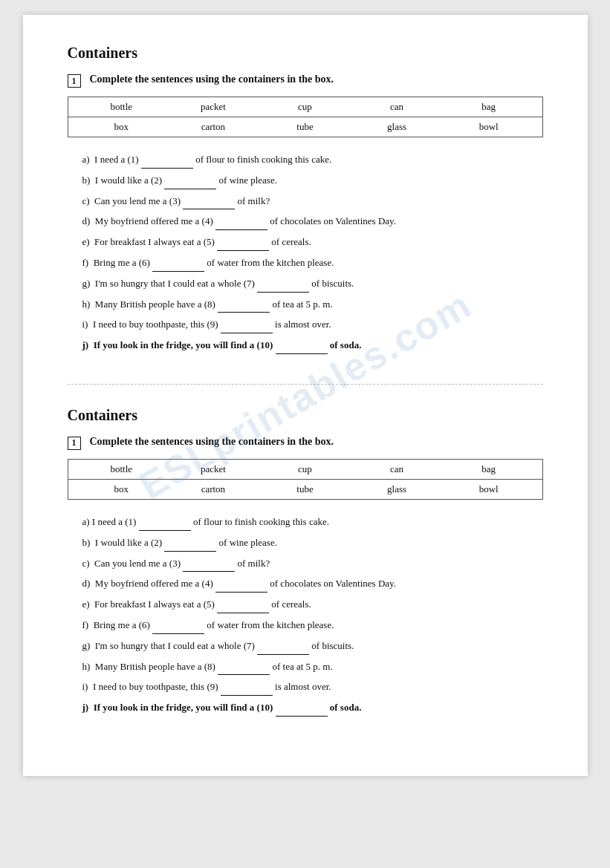 This screenshot has height=868, width=610. Describe the element at coordinates (243, 605) in the screenshot. I see `blank-2e` at that location.